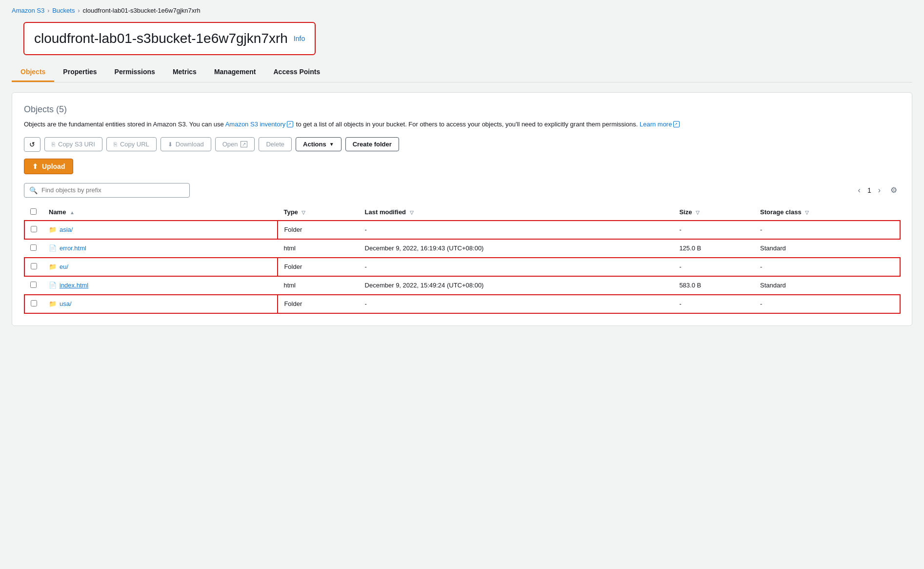  What do you see at coordinates (318, 285) in the screenshot?
I see `row-type-3: html` at bounding box center [318, 285].